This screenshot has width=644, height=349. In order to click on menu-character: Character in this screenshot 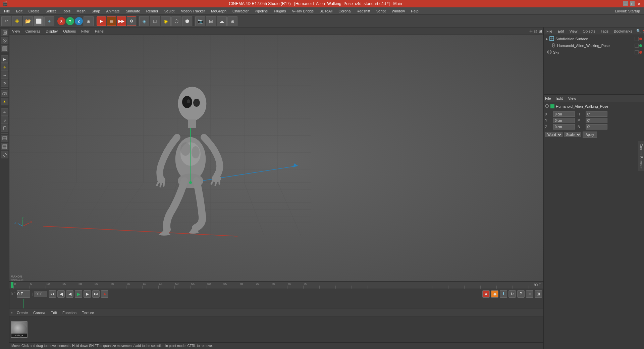, I will do `click(240, 11)`.